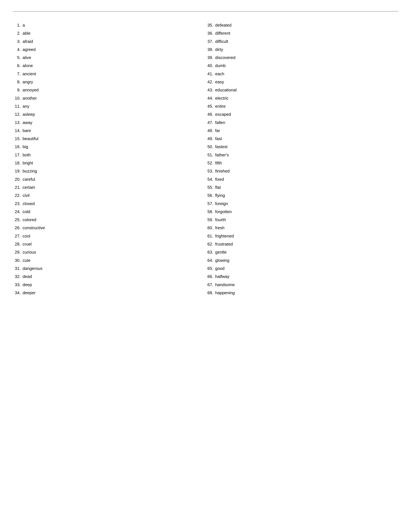  I want to click on list-item: 28.cruel, so click(109, 244).